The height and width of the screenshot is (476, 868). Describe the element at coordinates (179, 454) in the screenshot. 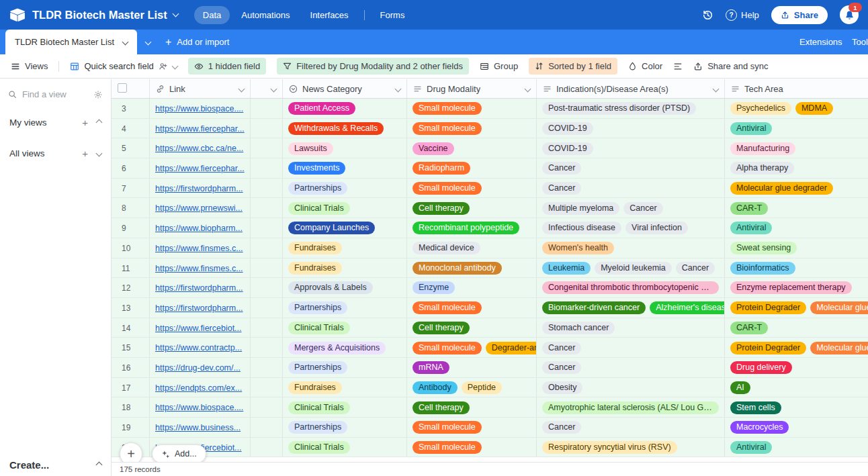

I see `add-with-ai-button: Add...` at that location.